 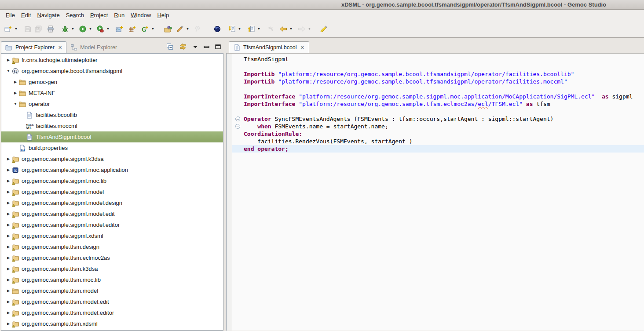 What do you see at coordinates (39, 29) in the screenshot?
I see `save-all-button` at bounding box center [39, 29].